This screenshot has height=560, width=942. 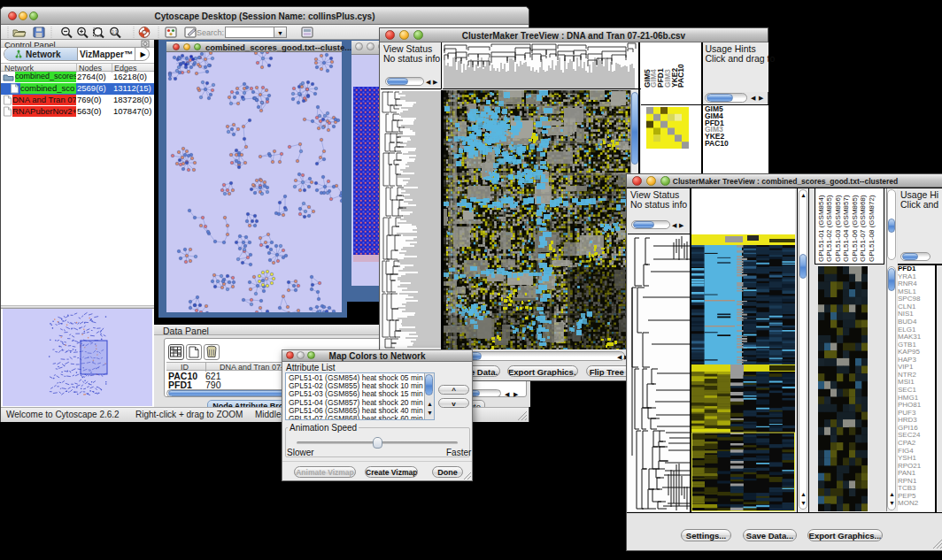 I want to click on svg-text: GPL51-04 (GSM857), so click(x=846, y=228).